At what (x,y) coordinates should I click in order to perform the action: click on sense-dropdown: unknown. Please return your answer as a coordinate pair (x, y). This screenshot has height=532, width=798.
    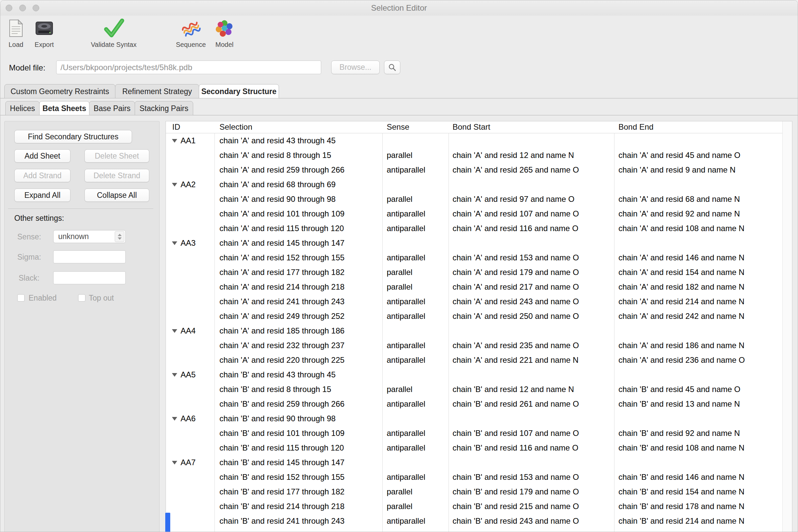
    Looking at the image, I should click on (90, 236).